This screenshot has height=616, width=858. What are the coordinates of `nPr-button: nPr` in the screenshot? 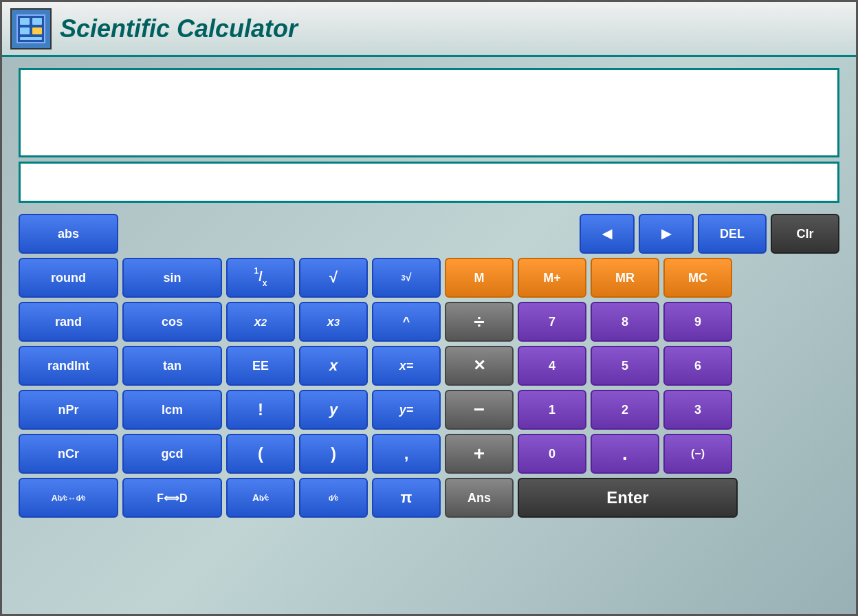 It's located at (69, 410).